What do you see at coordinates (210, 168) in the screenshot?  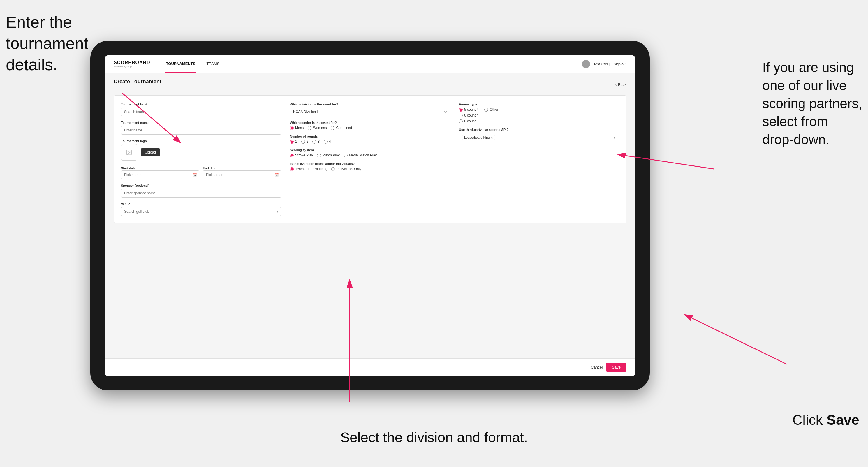 I see `end-date-label: End date` at bounding box center [210, 168].